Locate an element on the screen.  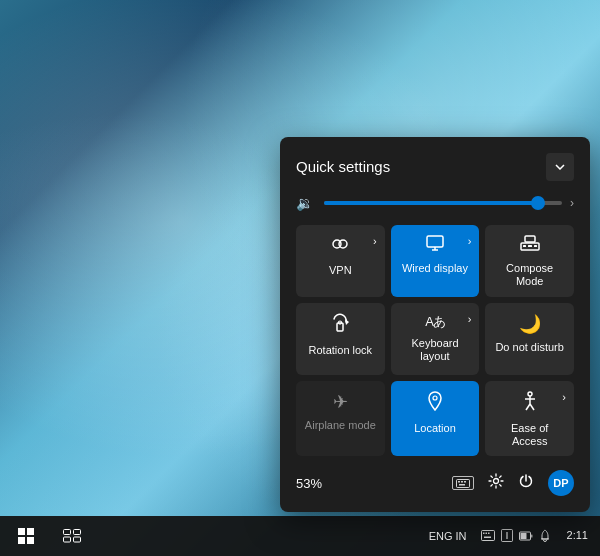
taskbar-left is located at coordinates (49, 536).